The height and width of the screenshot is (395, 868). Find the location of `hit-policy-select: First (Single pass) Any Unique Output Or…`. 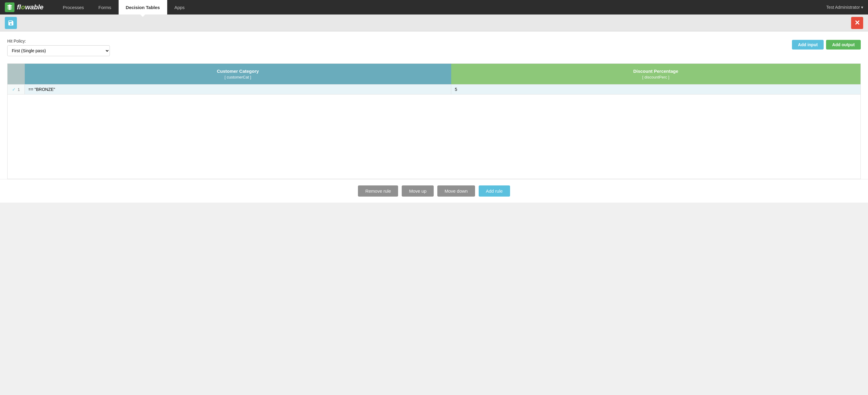

hit-policy-select: First (Single pass) Any Unique Output Or… is located at coordinates (59, 51).